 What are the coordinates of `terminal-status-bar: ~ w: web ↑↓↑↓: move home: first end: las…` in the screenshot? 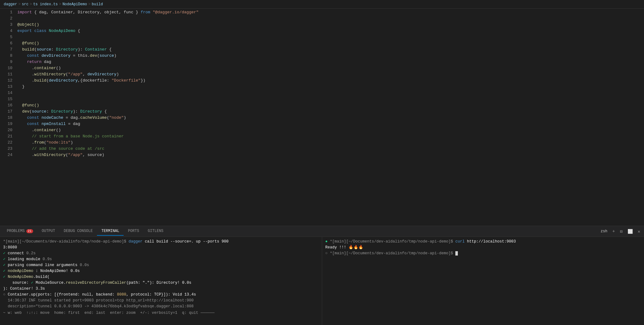 It's located at (161, 313).